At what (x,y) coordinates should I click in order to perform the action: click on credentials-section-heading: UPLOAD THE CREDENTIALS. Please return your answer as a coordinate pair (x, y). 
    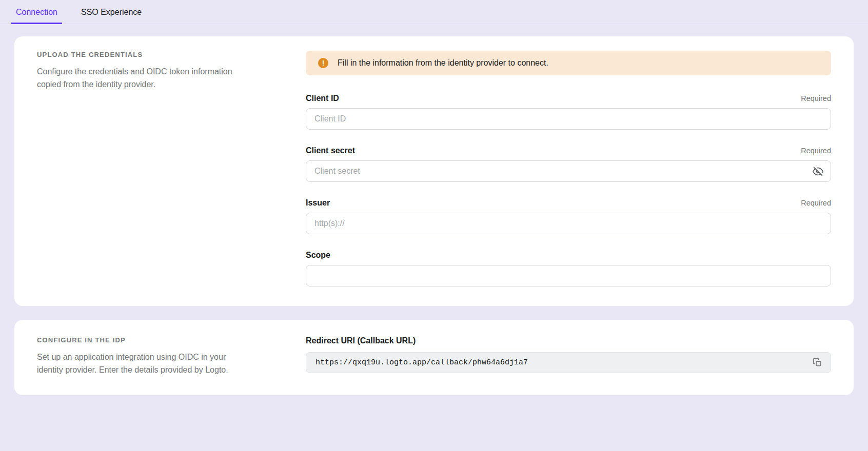
    Looking at the image, I should click on (147, 54).